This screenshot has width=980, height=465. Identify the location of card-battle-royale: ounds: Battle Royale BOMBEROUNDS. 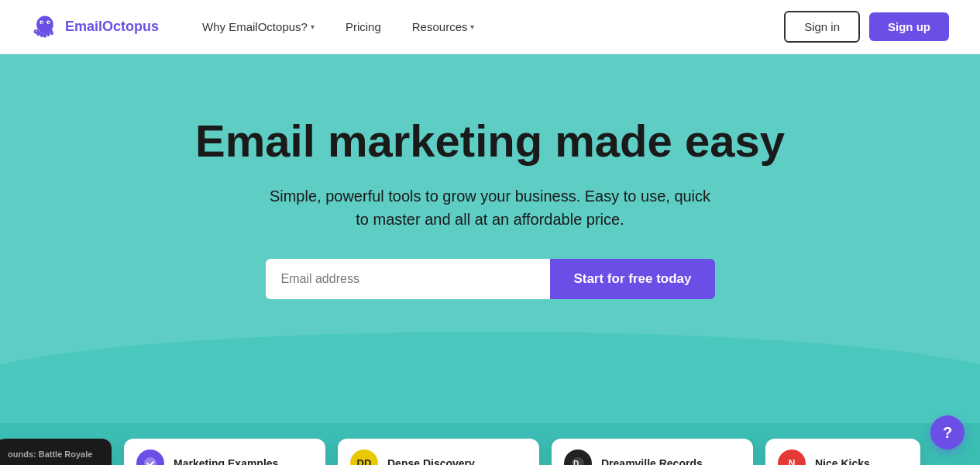
(56, 452).